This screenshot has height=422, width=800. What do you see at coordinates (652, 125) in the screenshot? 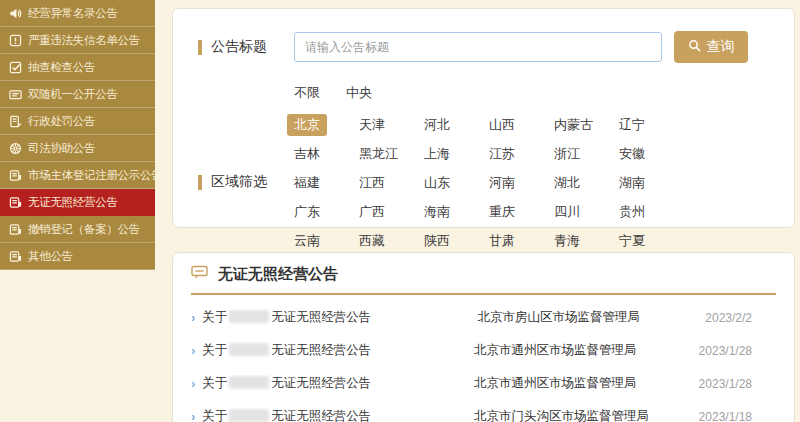
I see `province-option: 辽宁` at bounding box center [652, 125].